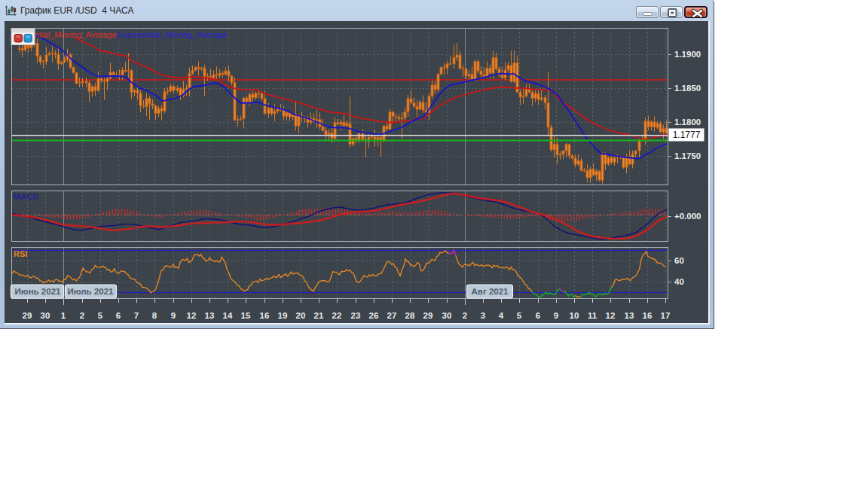 This screenshot has height=488, width=868. Describe the element at coordinates (374, 316) in the screenshot. I see `svg-text: 26` at that location.